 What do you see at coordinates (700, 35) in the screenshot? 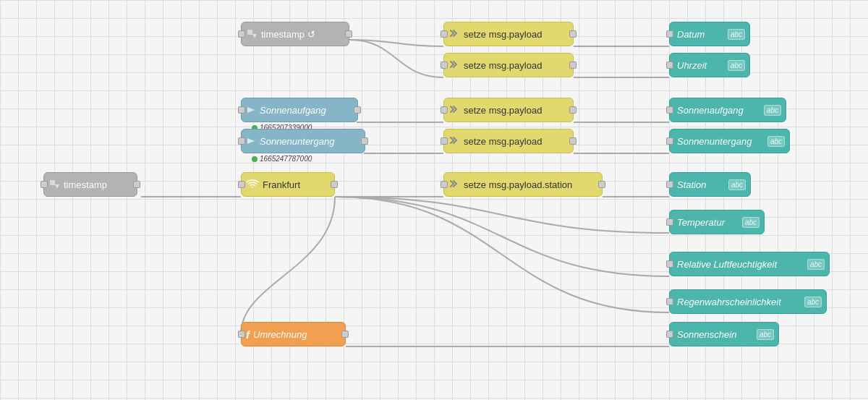
I see `datum-label: Datum` at bounding box center [700, 35].